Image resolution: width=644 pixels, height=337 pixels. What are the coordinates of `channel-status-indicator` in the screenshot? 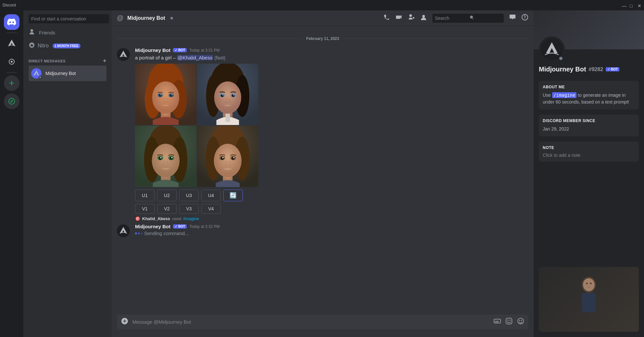 It's located at (172, 18).